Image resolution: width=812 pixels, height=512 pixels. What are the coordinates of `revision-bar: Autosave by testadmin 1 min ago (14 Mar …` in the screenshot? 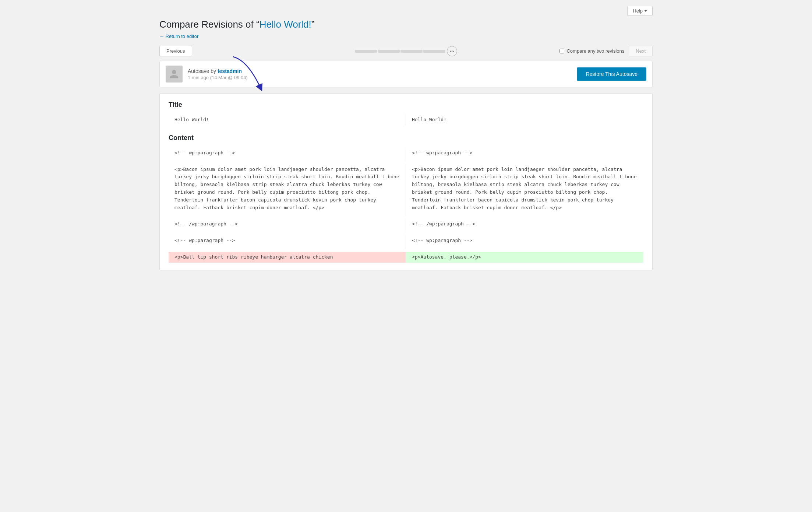 It's located at (406, 74).